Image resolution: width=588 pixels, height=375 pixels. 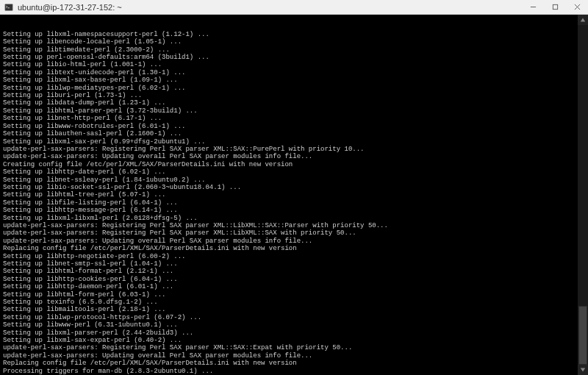 What do you see at coordinates (294, 210) in the screenshot?
I see `terminal-line: Setting up libhttp-message-perl (6.14-1)…` at bounding box center [294, 210].